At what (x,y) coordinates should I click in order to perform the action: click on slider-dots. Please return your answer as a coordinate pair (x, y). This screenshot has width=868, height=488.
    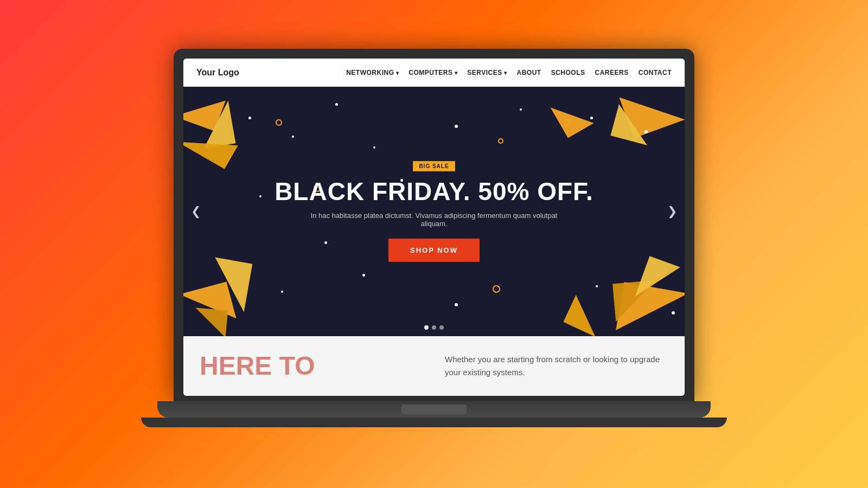
    Looking at the image, I should click on (434, 328).